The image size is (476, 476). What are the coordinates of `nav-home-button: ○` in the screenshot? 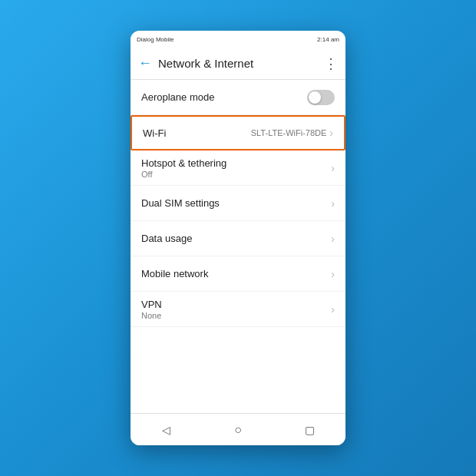 It's located at (238, 430).